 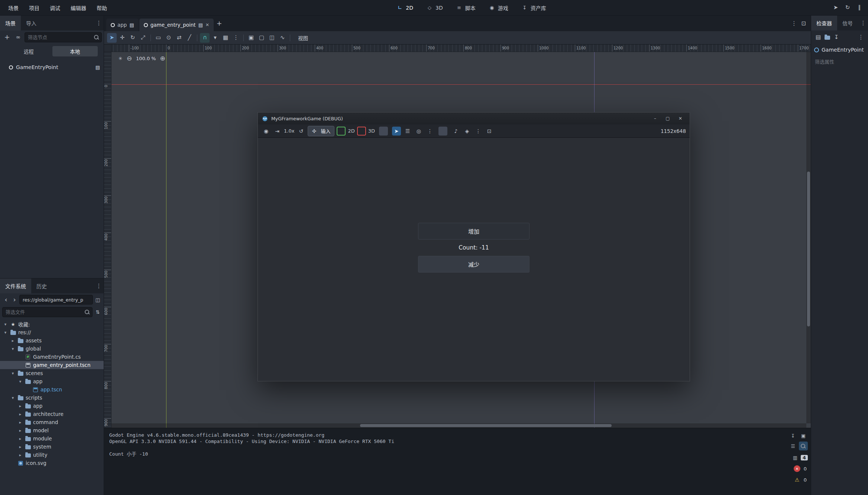 What do you see at coordinates (474, 118) in the screenshot?
I see `game-window-titlebar: MyGFrameworkGame (DEBUG)` at bounding box center [474, 118].